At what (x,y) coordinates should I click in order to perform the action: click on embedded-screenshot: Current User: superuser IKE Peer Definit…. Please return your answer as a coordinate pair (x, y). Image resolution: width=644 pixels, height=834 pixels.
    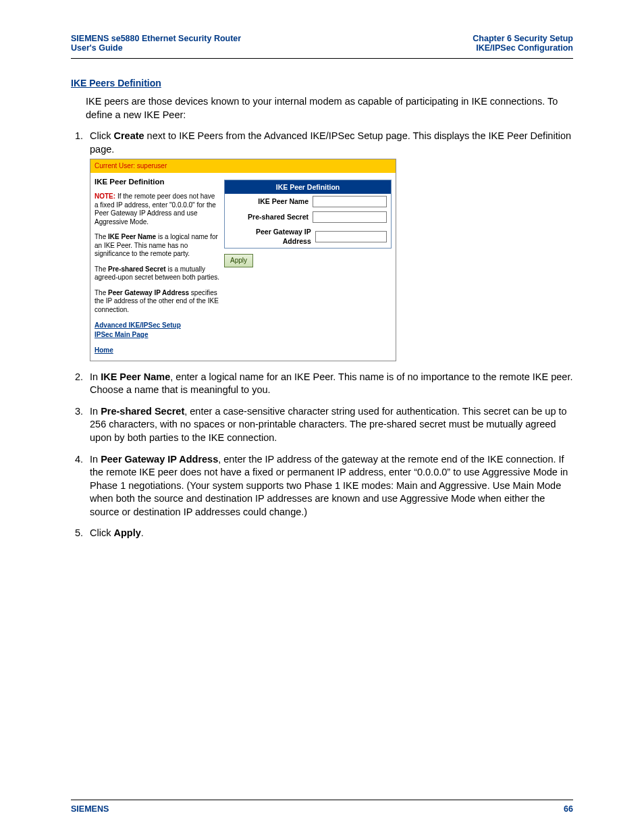
    Looking at the image, I should click on (243, 260).